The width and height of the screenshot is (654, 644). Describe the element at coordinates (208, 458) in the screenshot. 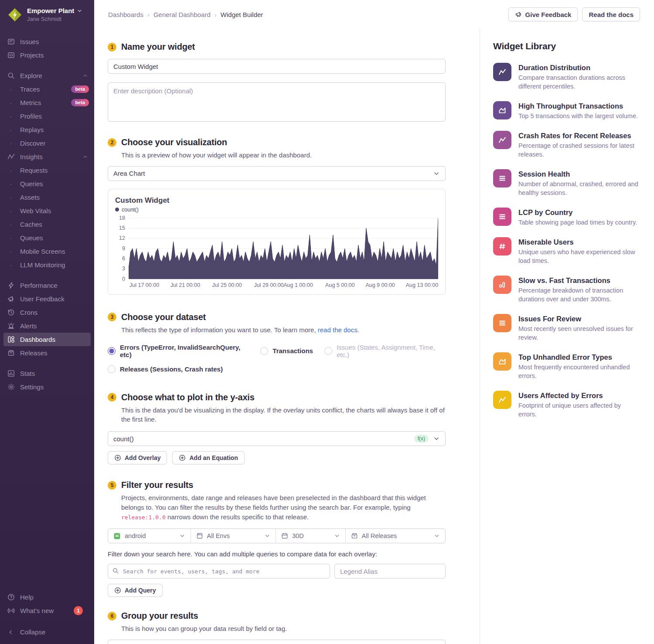

I see `add-equation-button: Add an Equation` at that location.